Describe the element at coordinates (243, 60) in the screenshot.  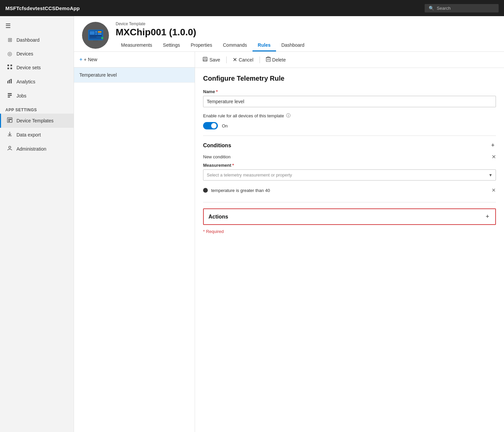
I see `cancel-button: ✕ Cancel` at that location.